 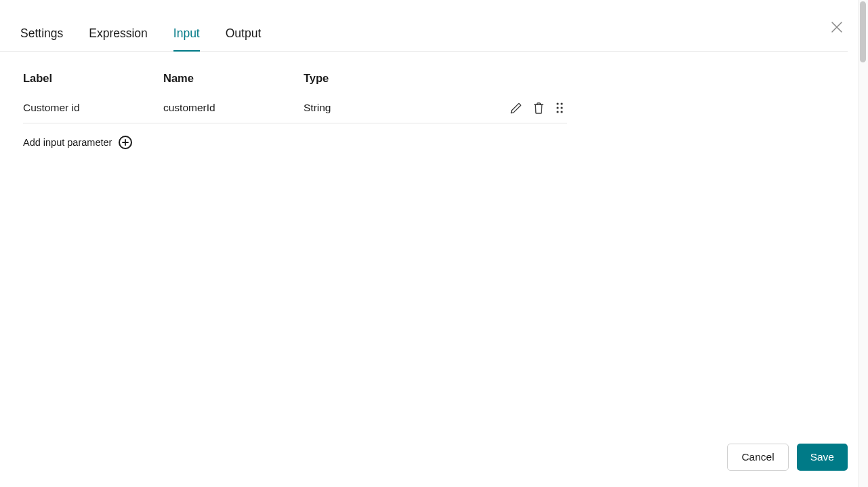 What do you see at coordinates (560, 108) in the screenshot?
I see `drag-handle` at bounding box center [560, 108].